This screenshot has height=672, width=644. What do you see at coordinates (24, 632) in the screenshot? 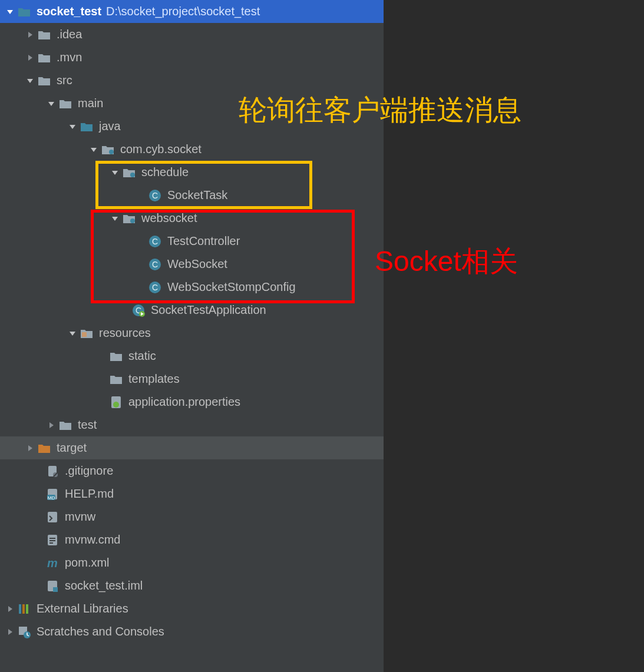
I see `scratches-icon` at bounding box center [24, 632].